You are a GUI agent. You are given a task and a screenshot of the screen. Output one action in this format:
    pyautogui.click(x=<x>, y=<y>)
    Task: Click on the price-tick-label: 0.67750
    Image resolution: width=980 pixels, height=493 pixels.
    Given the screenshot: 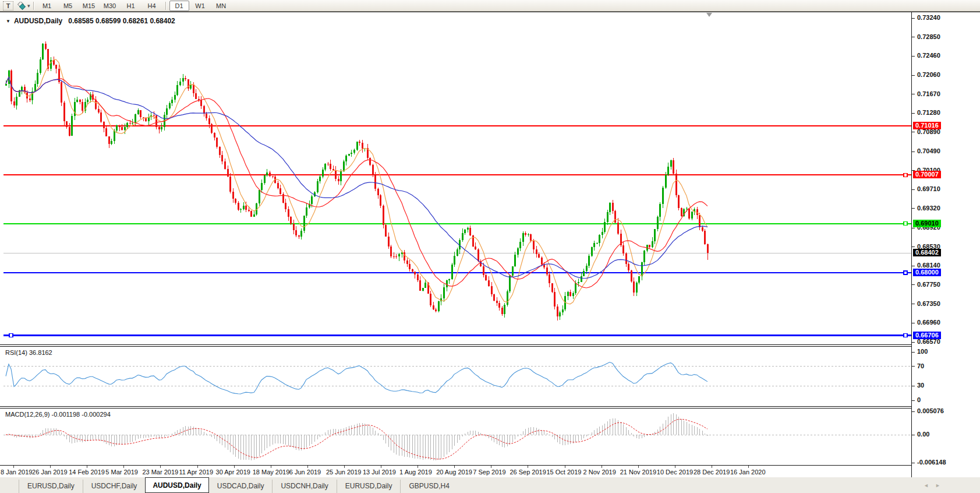 What is the action you would take?
    pyautogui.click(x=929, y=284)
    